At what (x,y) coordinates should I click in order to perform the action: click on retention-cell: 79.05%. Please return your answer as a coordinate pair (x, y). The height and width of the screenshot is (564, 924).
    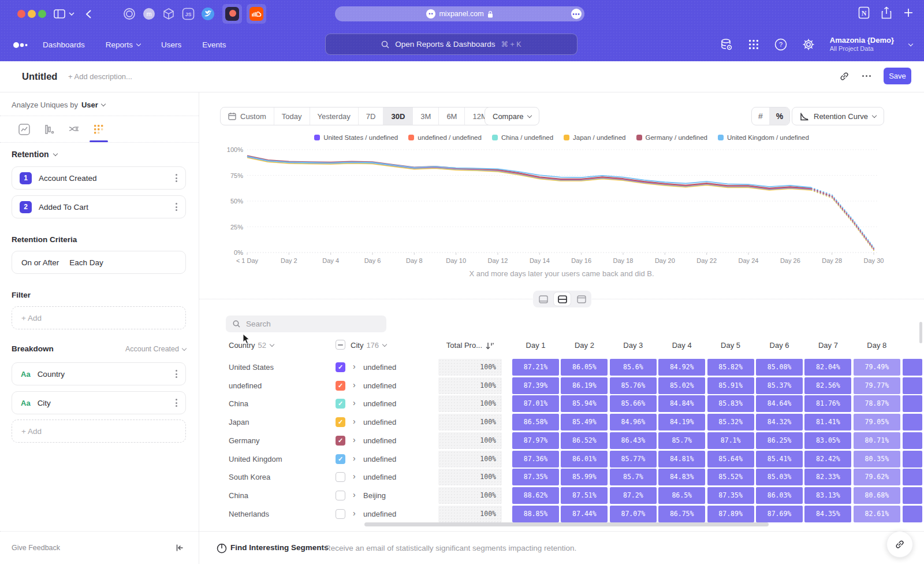
    Looking at the image, I should click on (877, 422).